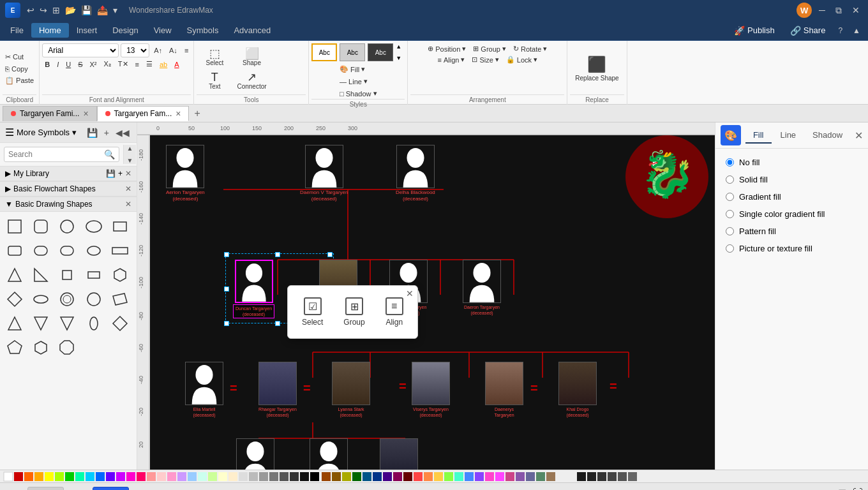 The image size is (868, 490). Describe the element at coordinates (41, 251) in the screenshot. I see `shape-rect4` at that location.